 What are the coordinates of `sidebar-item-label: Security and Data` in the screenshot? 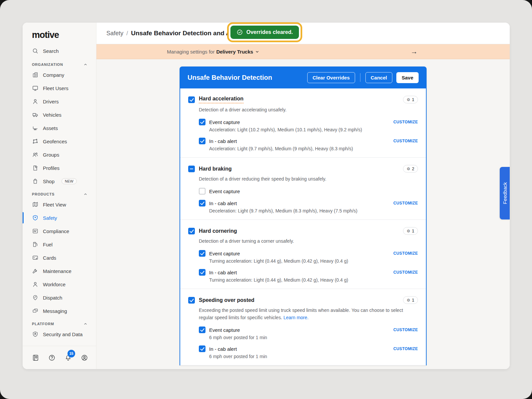 It's located at (63, 334).